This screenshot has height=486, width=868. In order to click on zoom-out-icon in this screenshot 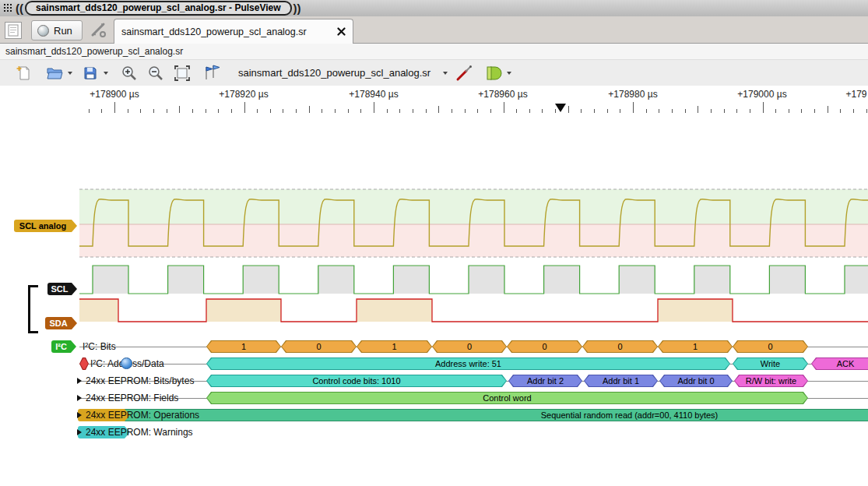, I will do `click(156, 73)`.